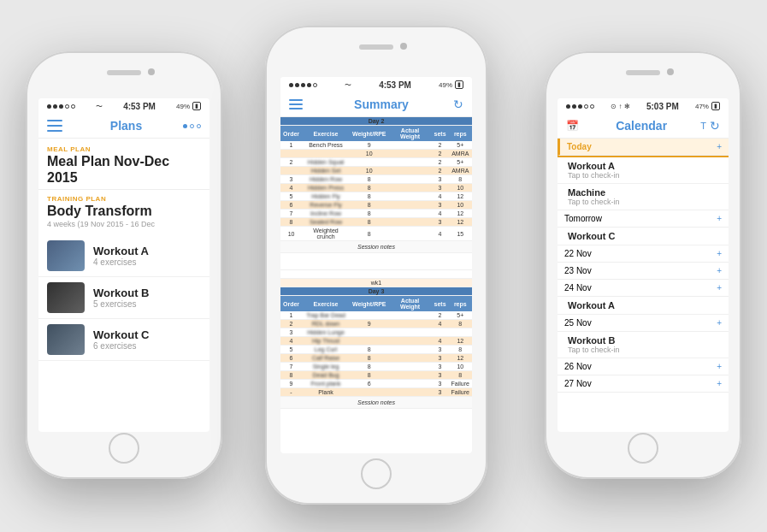  What do you see at coordinates (643, 448) in the screenshot?
I see `right-home` at bounding box center [643, 448].